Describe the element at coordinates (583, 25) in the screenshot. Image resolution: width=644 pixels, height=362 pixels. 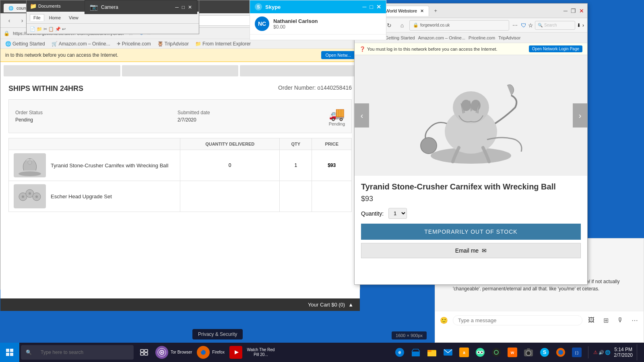
I see `forge-menu: ›` at that location.